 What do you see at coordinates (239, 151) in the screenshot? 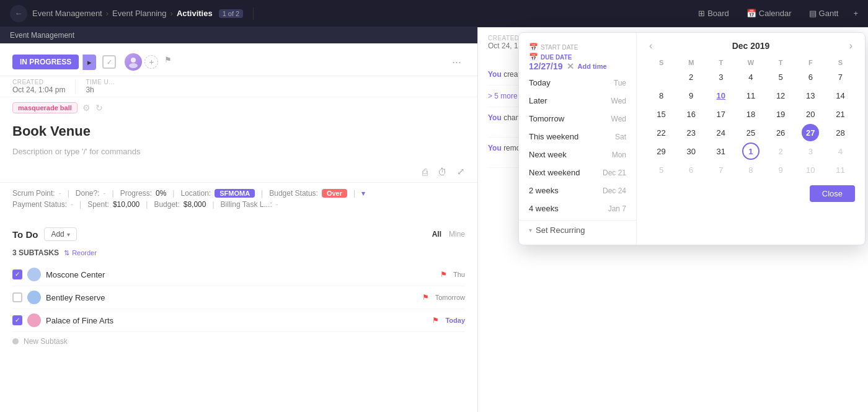
I see `task-description: Description or type '/' for commands` at bounding box center [239, 151].